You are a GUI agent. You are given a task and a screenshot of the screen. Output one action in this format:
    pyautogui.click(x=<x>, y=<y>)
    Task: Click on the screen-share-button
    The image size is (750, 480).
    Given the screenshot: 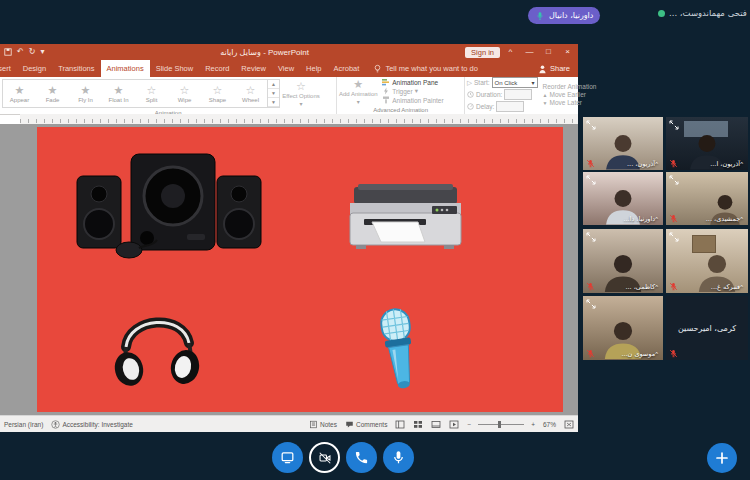 What is the action you would take?
    pyautogui.click(x=288, y=458)
    